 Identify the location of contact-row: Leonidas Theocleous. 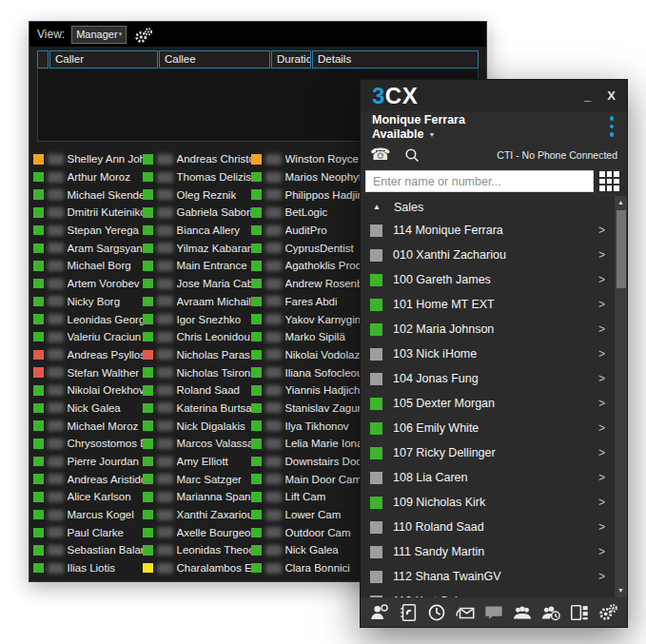
(197, 550).